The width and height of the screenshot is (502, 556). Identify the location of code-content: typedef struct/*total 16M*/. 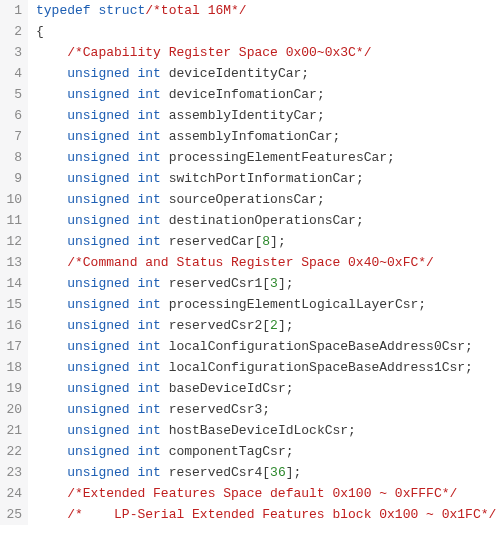
(138, 10).